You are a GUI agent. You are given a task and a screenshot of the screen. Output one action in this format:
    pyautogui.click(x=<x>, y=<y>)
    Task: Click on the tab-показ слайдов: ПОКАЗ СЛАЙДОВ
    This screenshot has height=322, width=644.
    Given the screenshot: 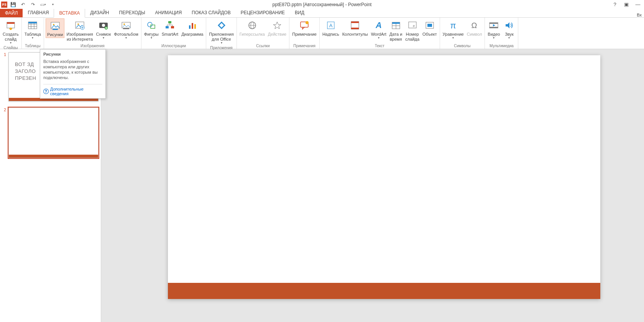 What is the action you would take?
    pyautogui.click(x=211, y=13)
    